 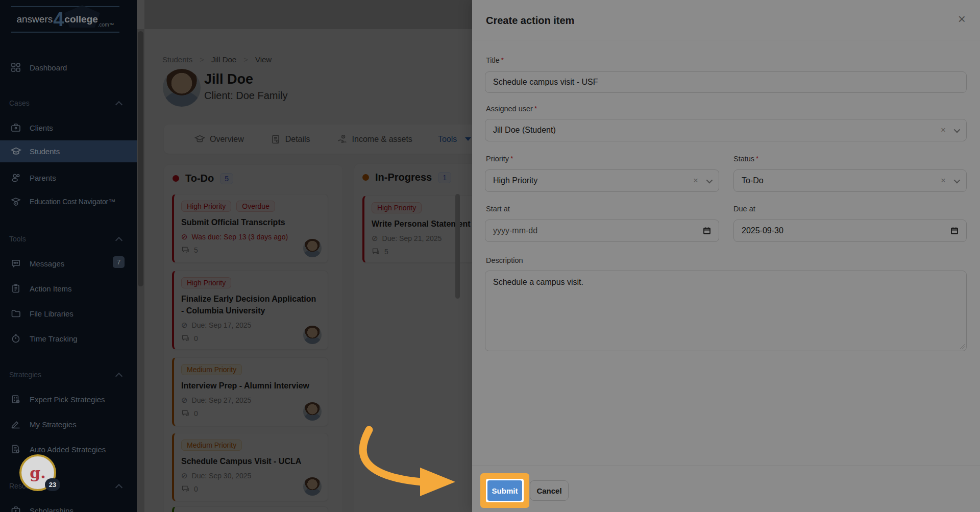 What do you see at coordinates (54, 339) in the screenshot?
I see `sidebar-item-label: Time Tracking` at bounding box center [54, 339].